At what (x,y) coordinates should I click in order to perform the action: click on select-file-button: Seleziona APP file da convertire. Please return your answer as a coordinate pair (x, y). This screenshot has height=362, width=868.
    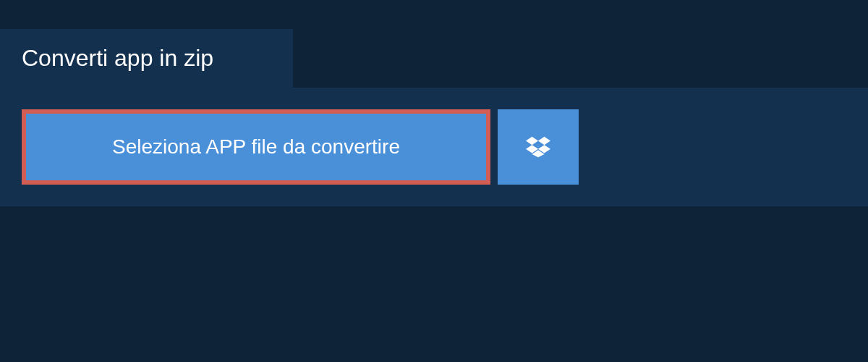
    Looking at the image, I should click on (256, 147).